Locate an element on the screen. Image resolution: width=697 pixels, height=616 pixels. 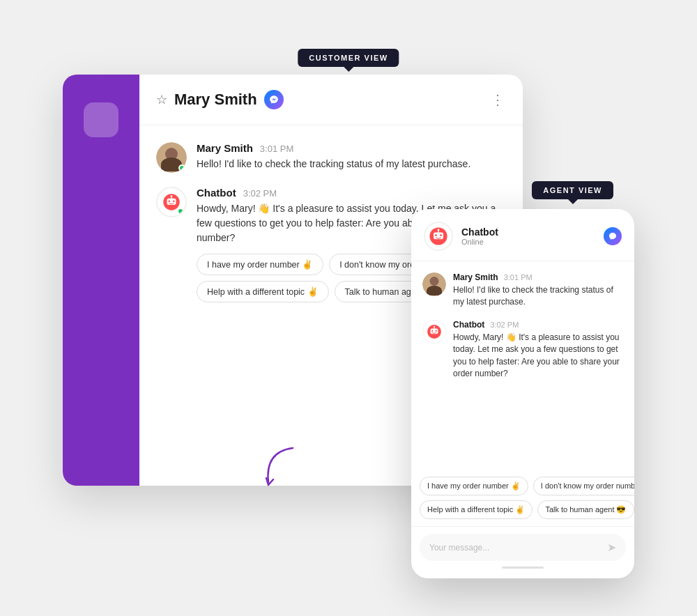
chatbot-avatar is located at coordinates (171, 202).